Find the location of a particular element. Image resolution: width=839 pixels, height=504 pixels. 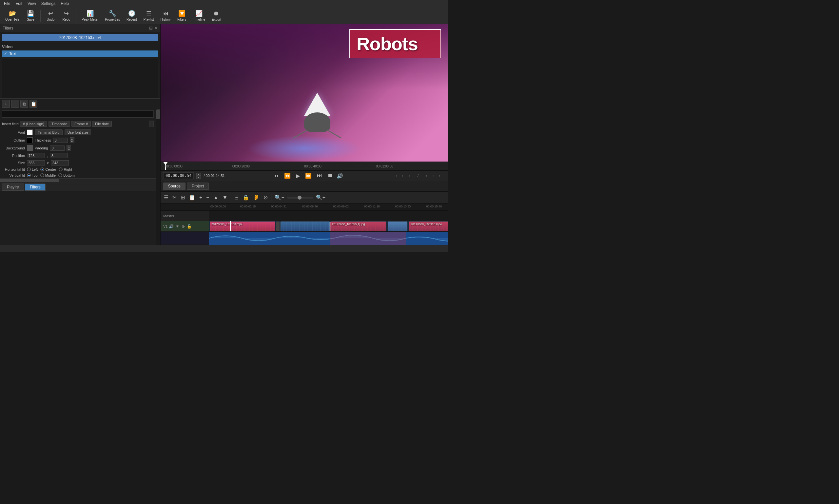

vfit-top-option: Top is located at coordinates (32, 175).